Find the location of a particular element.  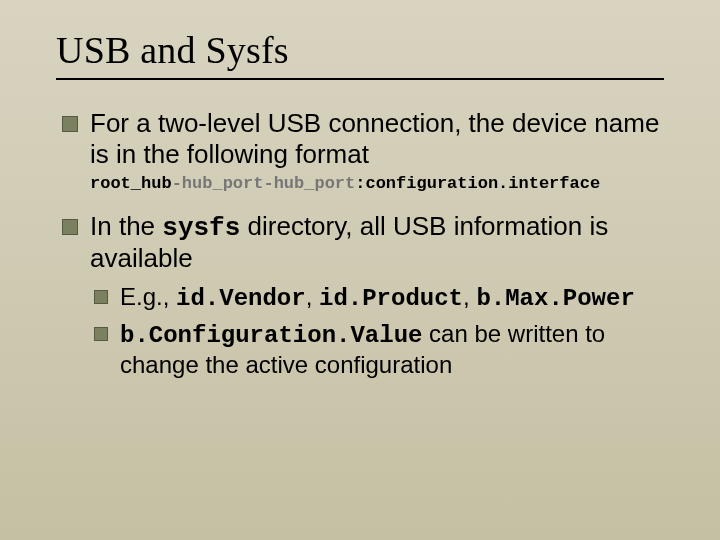

bullet-text-a: In the is located at coordinates (126, 226).